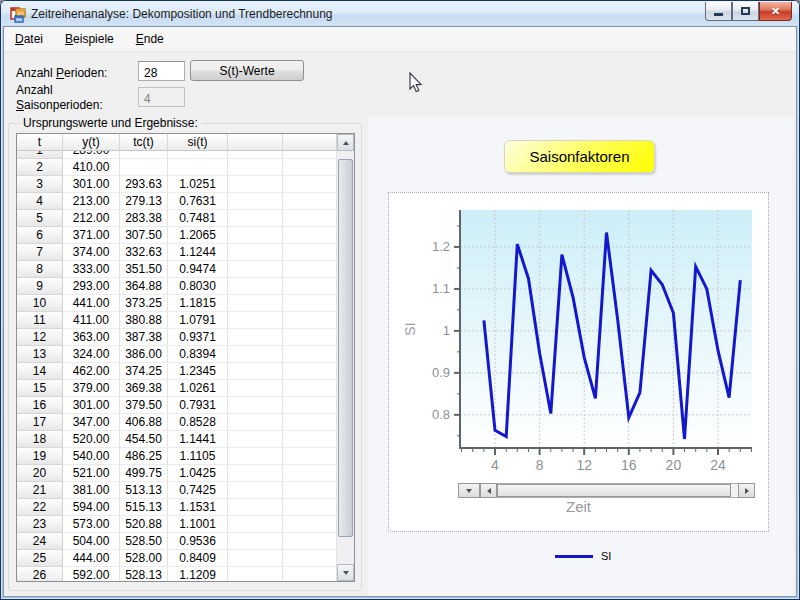 Image resolution: width=800 pixels, height=600 pixels. Describe the element at coordinates (776, 12) in the screenshot. I see `close-button: ✕` at that location.